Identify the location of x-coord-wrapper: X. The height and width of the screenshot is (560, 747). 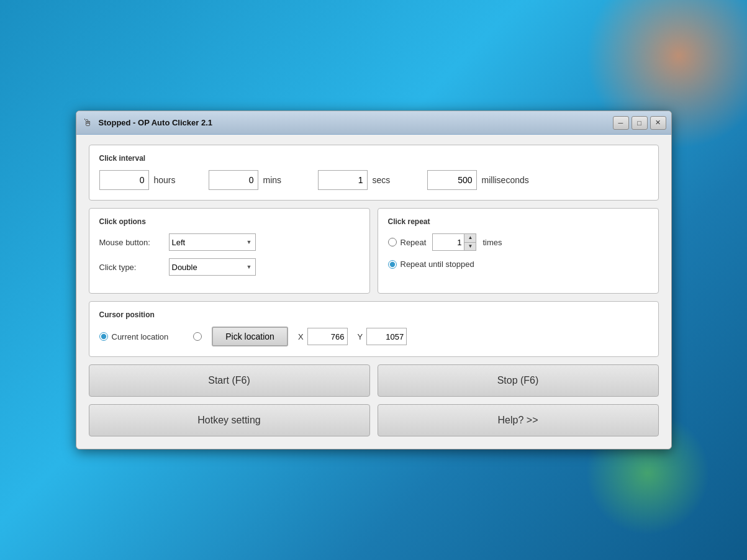
(323, 336).